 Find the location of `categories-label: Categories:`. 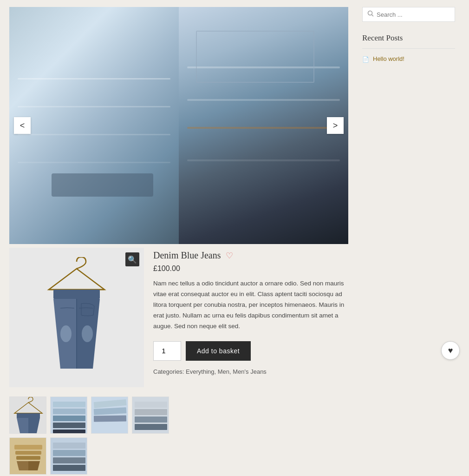

categories-label: Categories: is located at coordinates (169, 372).